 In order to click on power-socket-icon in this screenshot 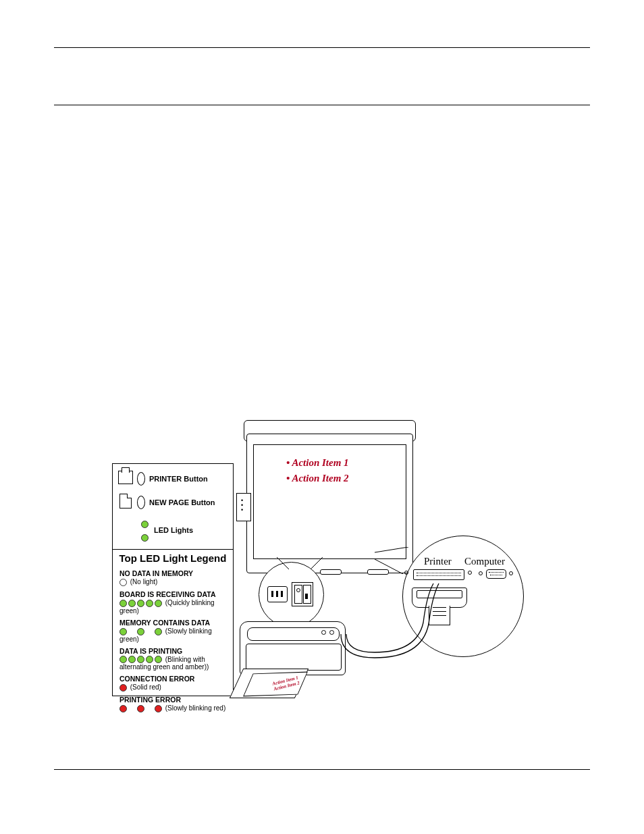, I will do `click(277, 594)`.